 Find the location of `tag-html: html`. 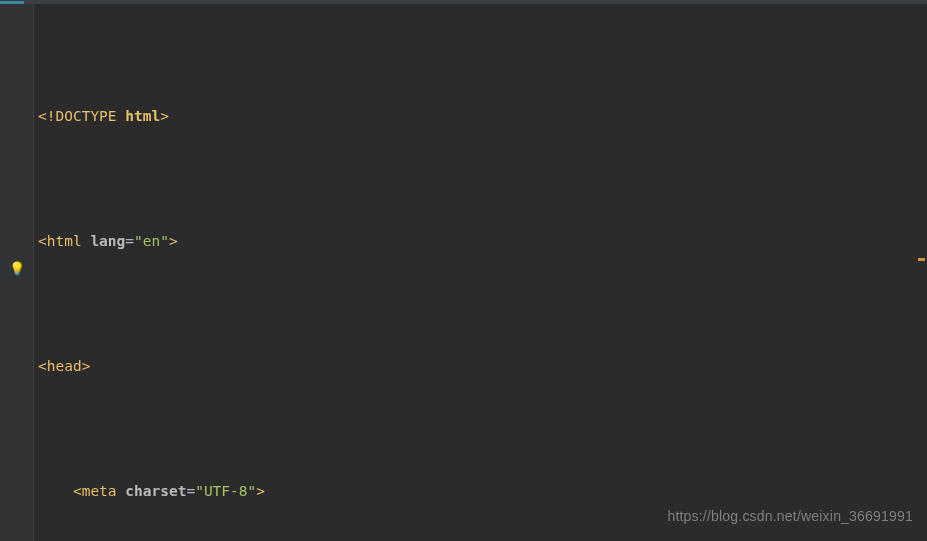

tag-html: html is located at coordinates (64, 242).